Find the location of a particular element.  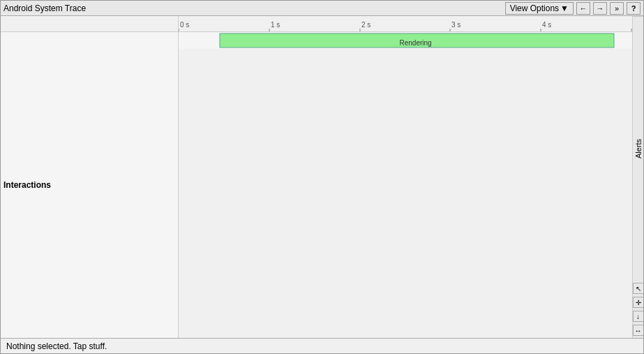

view-options-button: View Options ▼ is located at coordinates (539, 8).